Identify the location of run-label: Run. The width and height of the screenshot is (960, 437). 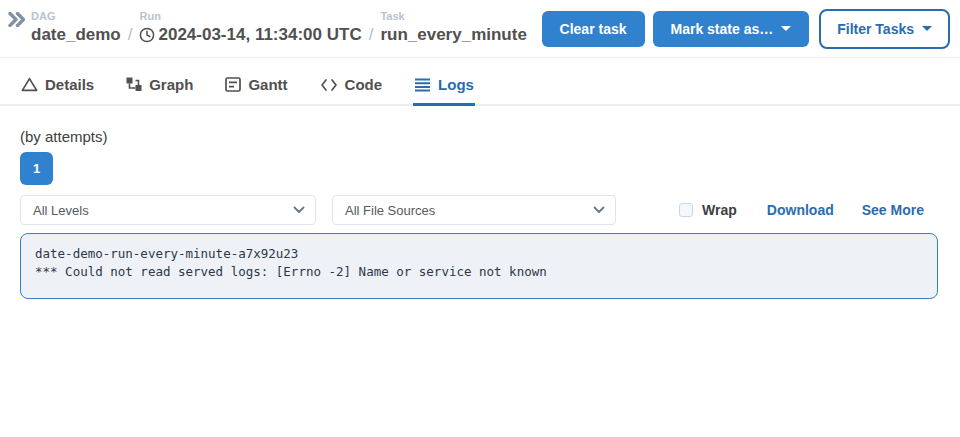
(250, 16).